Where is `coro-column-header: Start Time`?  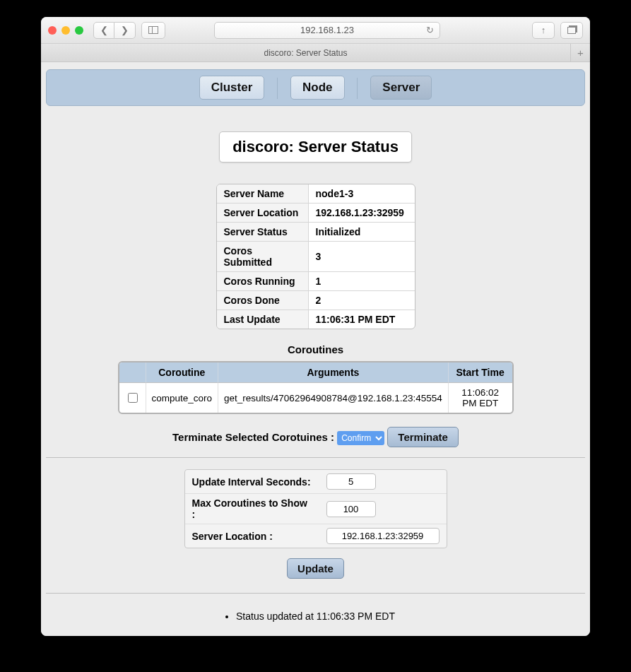 coro-column-header: Start Time is located at coordinates (480, 373).